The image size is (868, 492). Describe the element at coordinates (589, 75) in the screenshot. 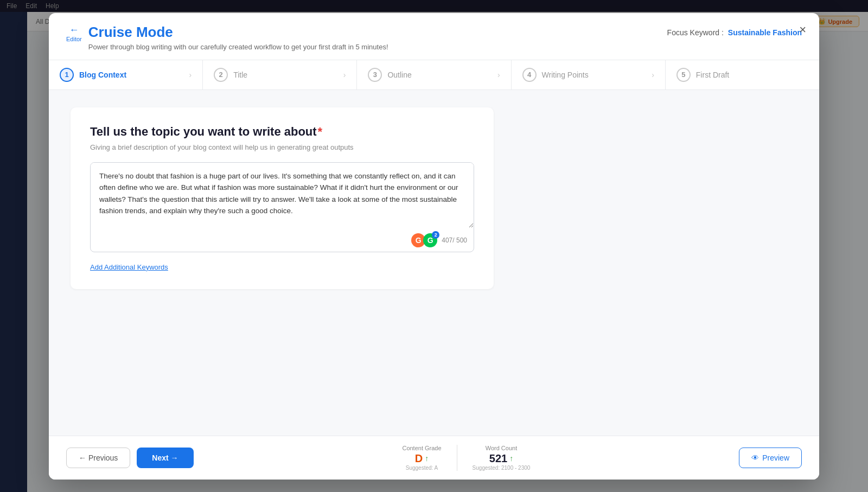

I see `step-writing-points: 4 Writing Points ›` at that location.